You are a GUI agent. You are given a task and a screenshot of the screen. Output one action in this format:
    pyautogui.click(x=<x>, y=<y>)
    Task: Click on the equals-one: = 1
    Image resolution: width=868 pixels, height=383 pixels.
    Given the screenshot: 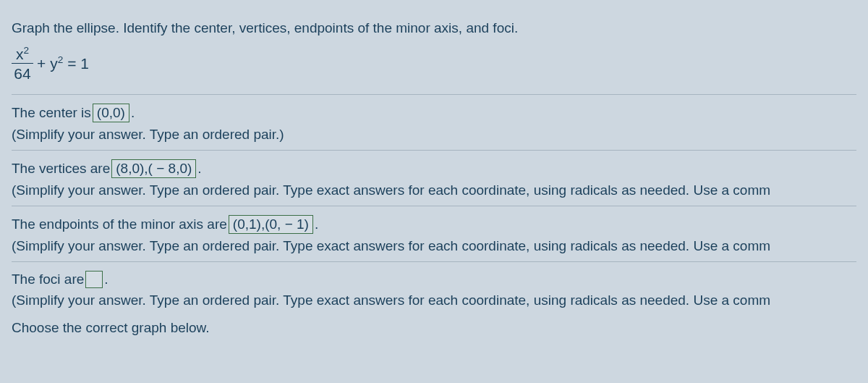 What is the action you would take?
    pyautogui.click(x=76, y=64)
    